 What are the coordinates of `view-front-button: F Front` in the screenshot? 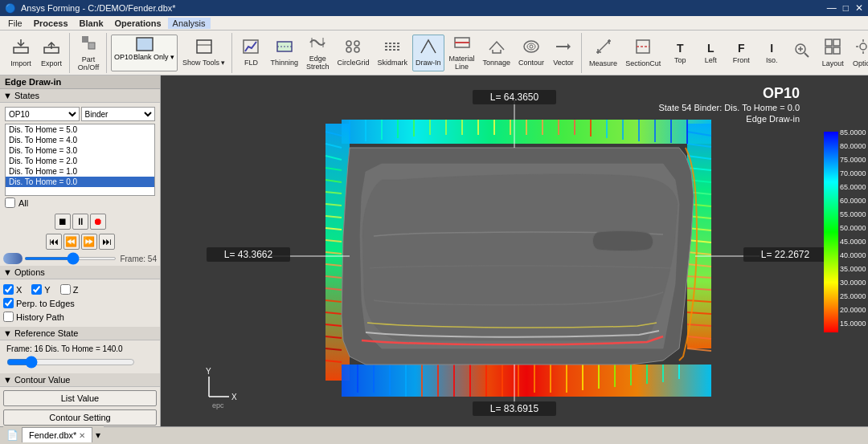 It's located at (741, 53).